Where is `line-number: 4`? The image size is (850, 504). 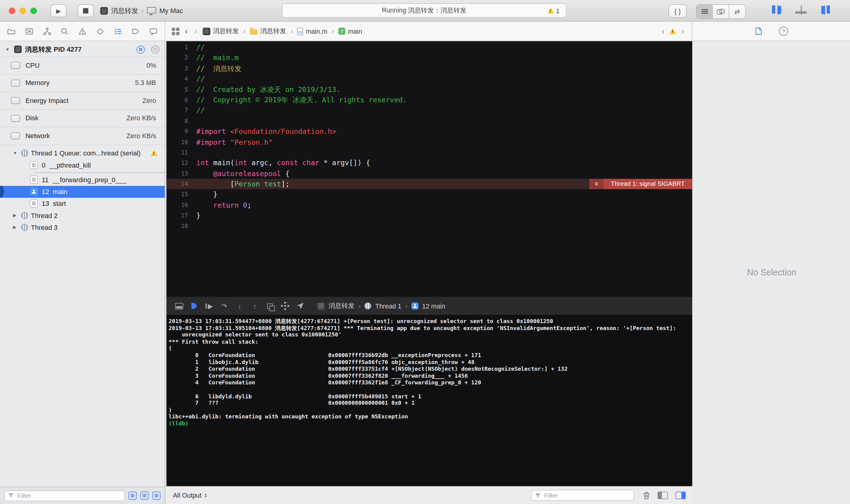
line-number: 4 is located at coordinates (181, 79).